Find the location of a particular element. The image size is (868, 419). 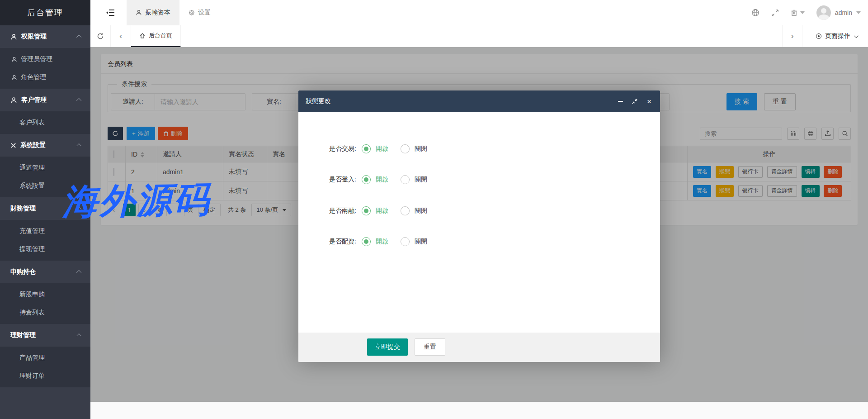

chevron-left-icon: ‹ is located at coordinates (121, 36).